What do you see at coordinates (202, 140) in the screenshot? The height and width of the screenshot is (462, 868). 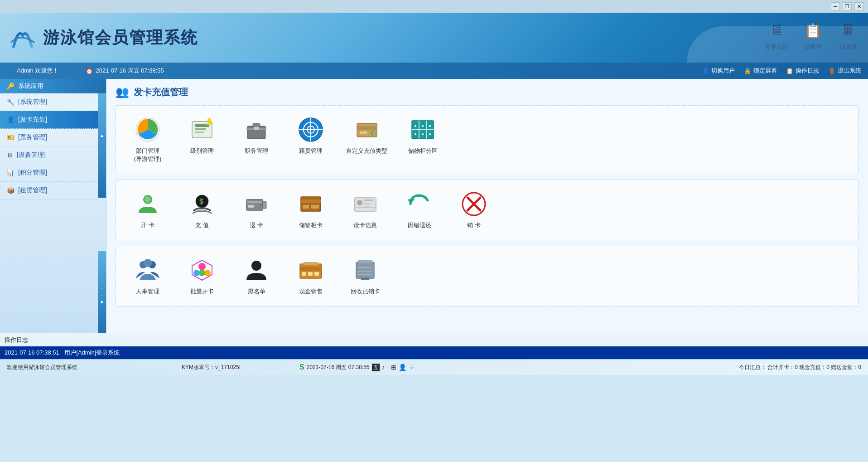 I see `level-mgmt-item: 级别管理` at bounding box center [202, 140].